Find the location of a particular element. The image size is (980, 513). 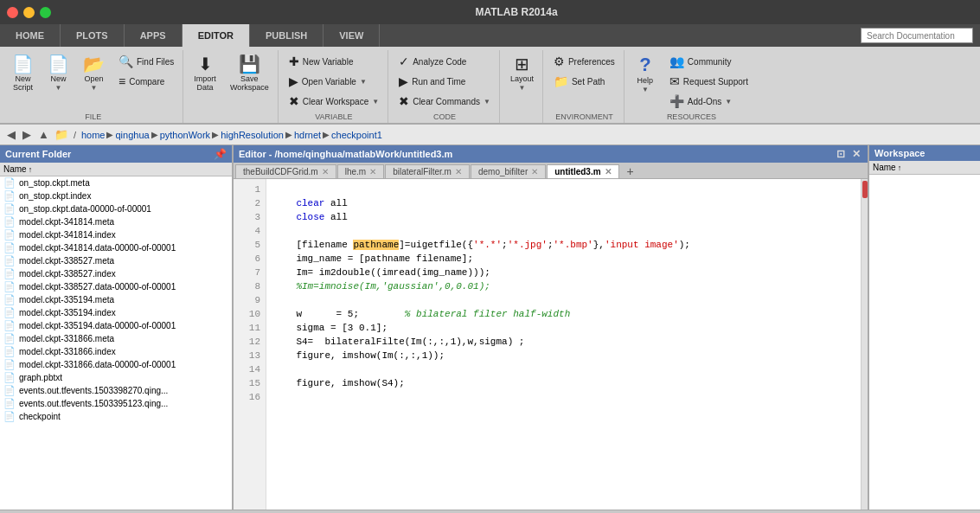

code-line-13: figure, imshow(Im(:,:,1)); is located at coordinates (564, 356).